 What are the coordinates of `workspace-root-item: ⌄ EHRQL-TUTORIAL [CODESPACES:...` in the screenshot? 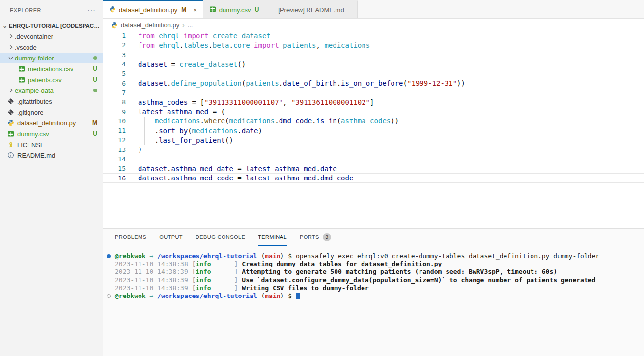 It's located at (51, 26).